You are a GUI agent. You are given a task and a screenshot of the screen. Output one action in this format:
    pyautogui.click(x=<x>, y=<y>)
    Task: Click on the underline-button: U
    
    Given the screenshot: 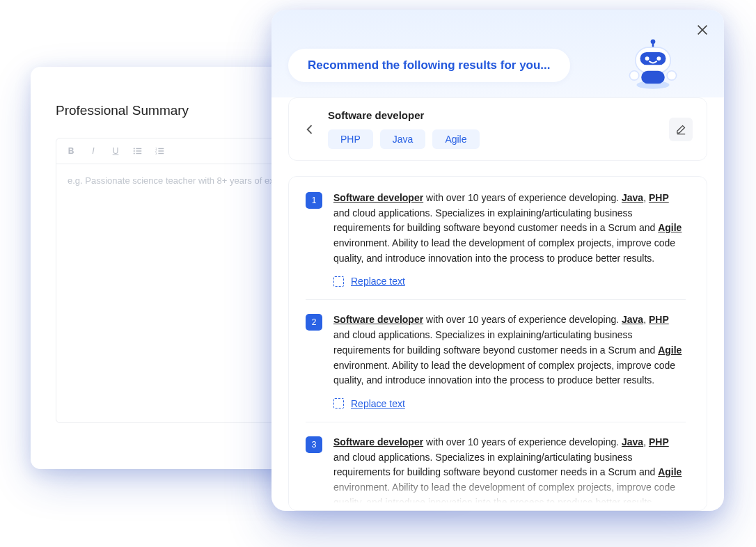 What is the action you would take?
    pyautogui.click(x=116, y=151)
    